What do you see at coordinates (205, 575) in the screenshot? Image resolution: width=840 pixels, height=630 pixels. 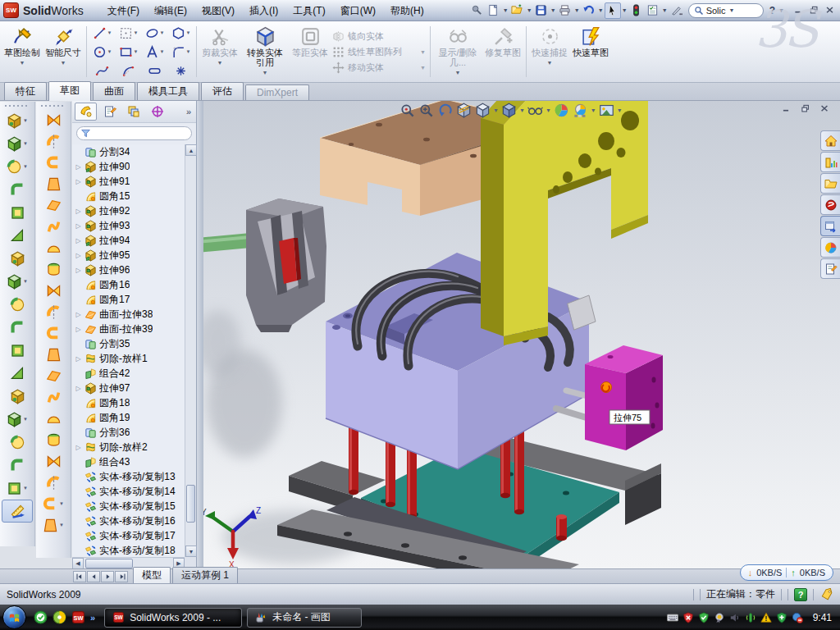 I see `tab-motion-study: 运动算例 1` at bounding box center [205, 575].